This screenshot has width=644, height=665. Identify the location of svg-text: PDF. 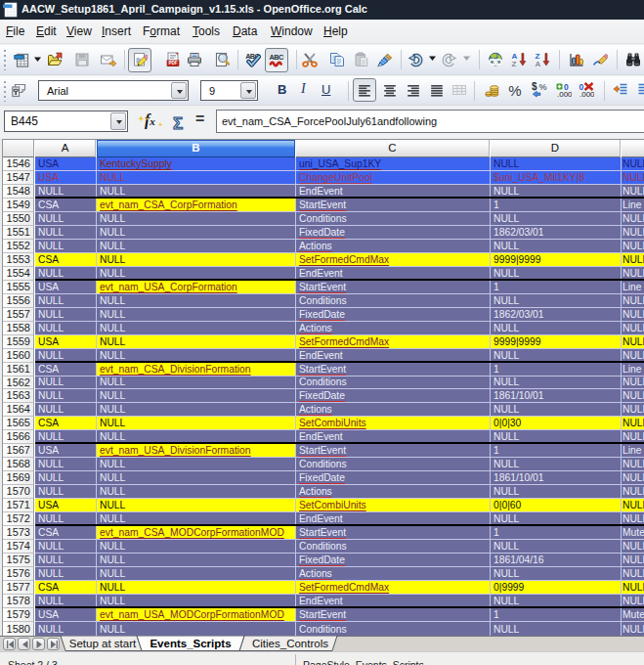
(172, 63).